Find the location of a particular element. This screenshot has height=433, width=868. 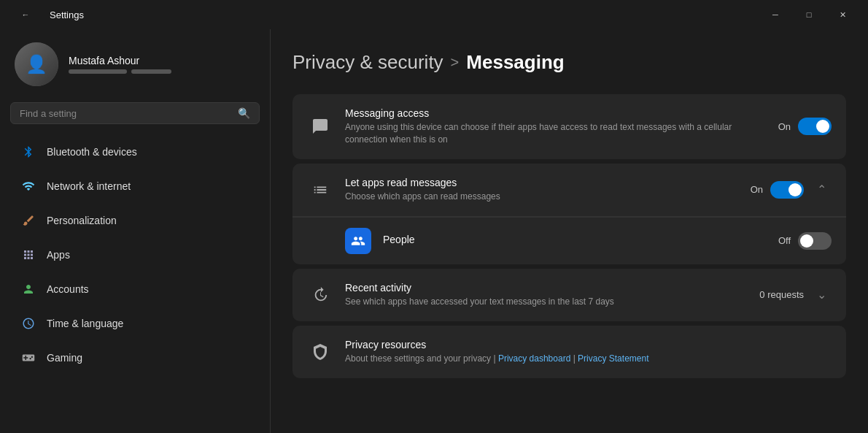

toggle-thumb is located at coordinates (823, 126).